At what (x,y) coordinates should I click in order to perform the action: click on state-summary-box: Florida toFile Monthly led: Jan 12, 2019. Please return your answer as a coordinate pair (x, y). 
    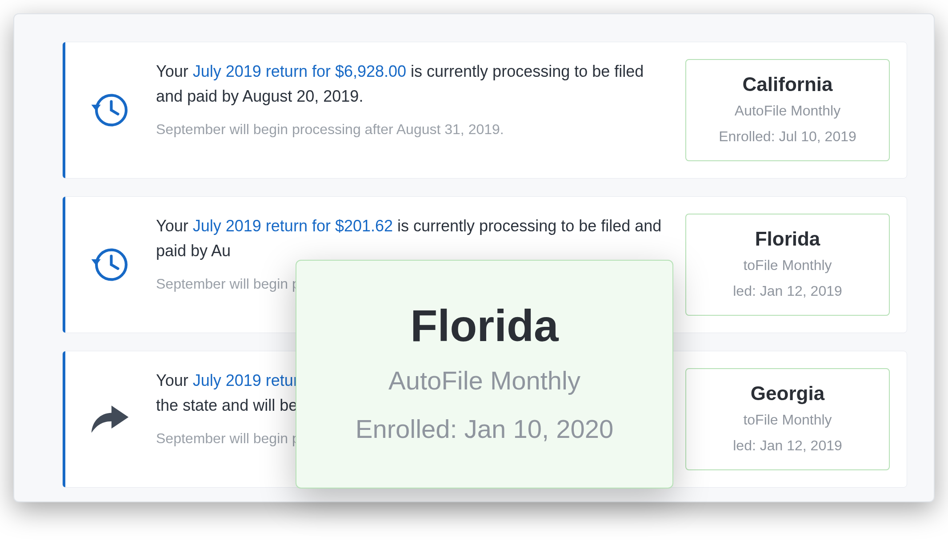
    Looking at the image, I should click on (788, 265).